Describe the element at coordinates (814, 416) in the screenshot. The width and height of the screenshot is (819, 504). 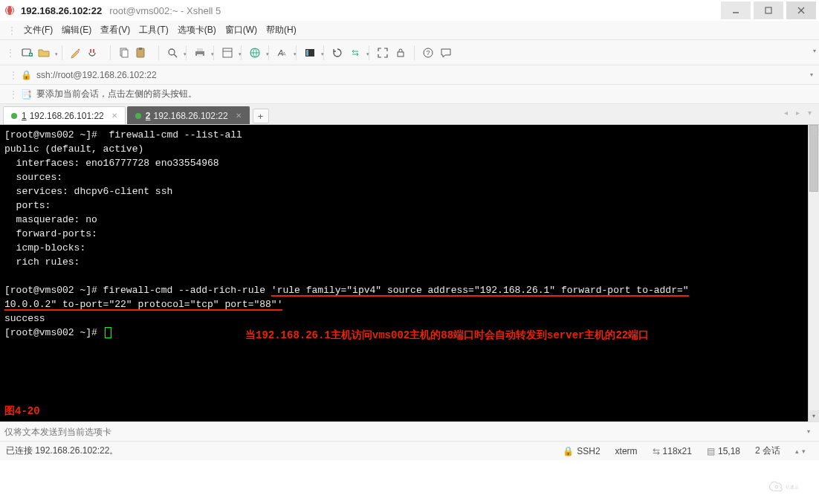
I see `scroll-down-button: ▾` at that location.